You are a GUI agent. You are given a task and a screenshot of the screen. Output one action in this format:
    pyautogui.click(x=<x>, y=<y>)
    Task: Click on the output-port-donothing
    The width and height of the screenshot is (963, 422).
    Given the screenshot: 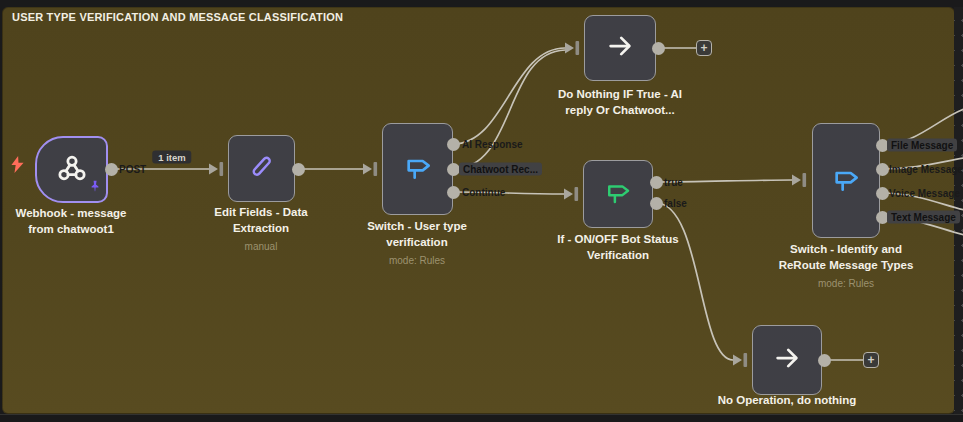 What is the action you would take?
    pyautogui.click(x=658, y=48)
    